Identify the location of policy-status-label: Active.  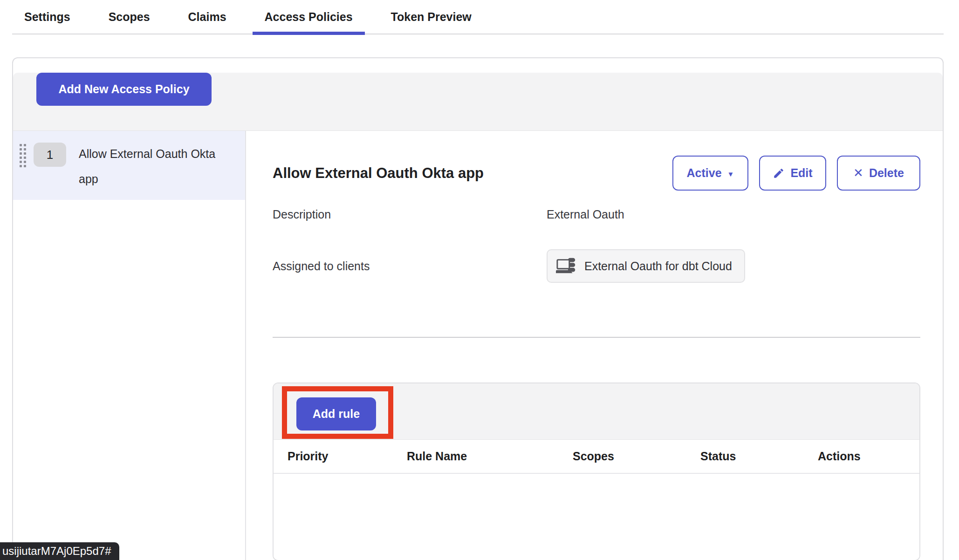
(705, 173).